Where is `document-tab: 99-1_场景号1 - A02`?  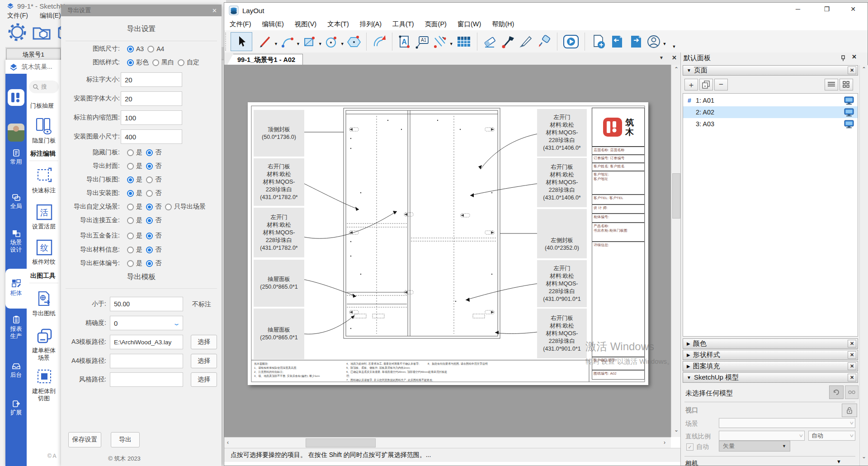
document-tab: 99-1_场景号1 - A02 is located at coordinates (265, 60).